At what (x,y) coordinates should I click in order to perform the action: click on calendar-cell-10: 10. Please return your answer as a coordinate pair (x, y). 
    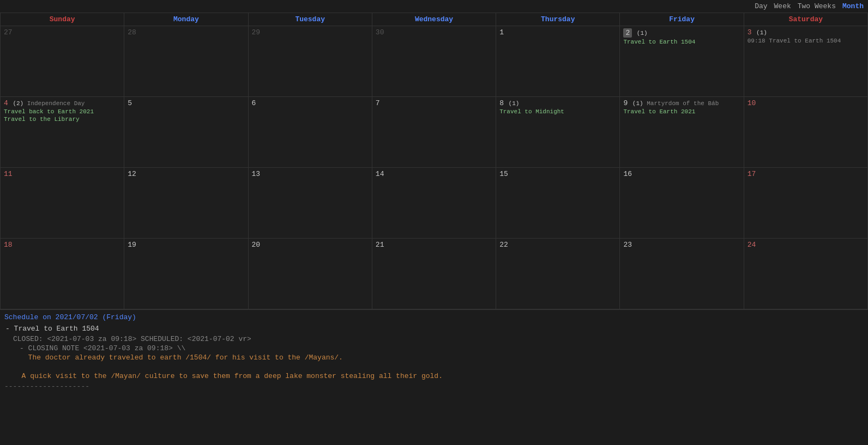
    Looking at the image, I should click on (806, 132).